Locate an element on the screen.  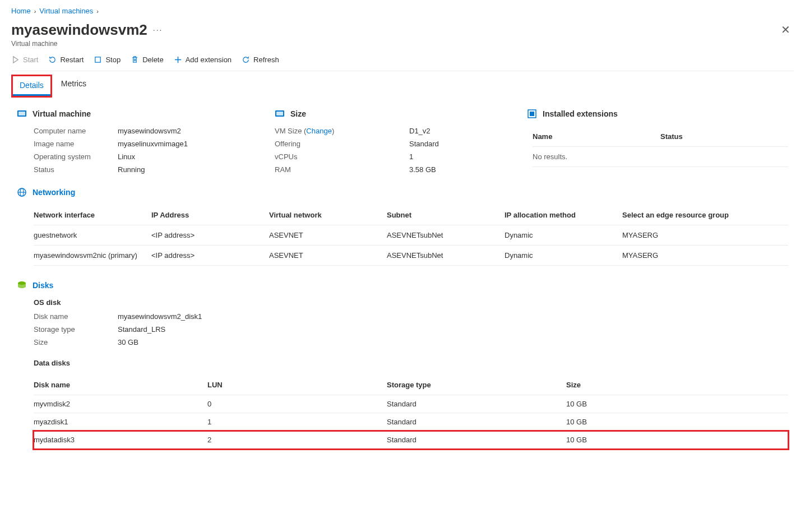
ext-col-status: Status is located at coordinates (724, 137).